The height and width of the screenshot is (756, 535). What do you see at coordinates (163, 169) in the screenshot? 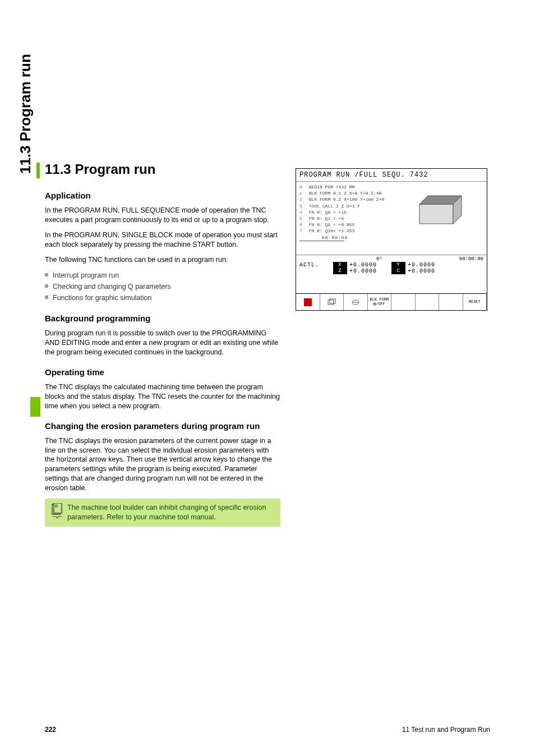
I see `page-heading: 11.3 Program run` at bounding box center [163, 169].